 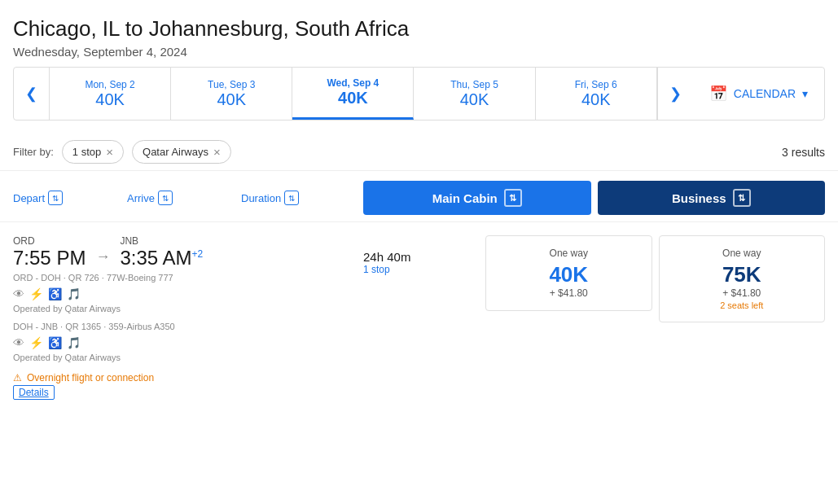 I want to click on arrive-sort: Arrive ⇅, so click(x=184, y=198).